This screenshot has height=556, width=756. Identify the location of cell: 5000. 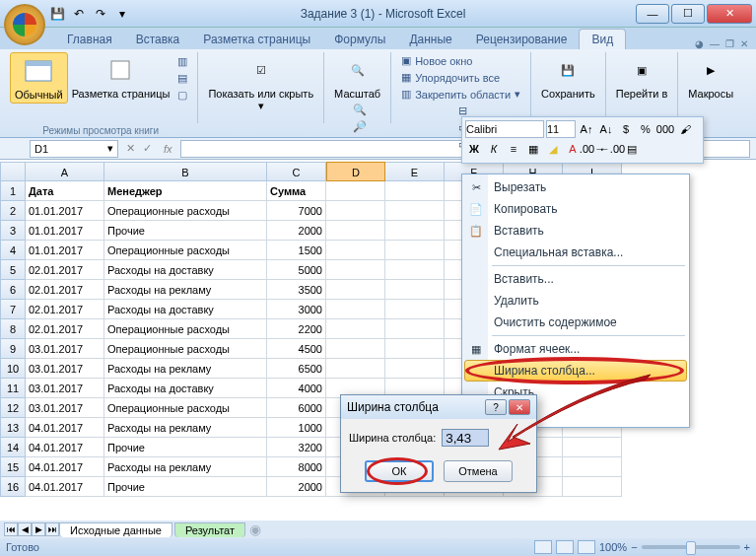
(297, 270).